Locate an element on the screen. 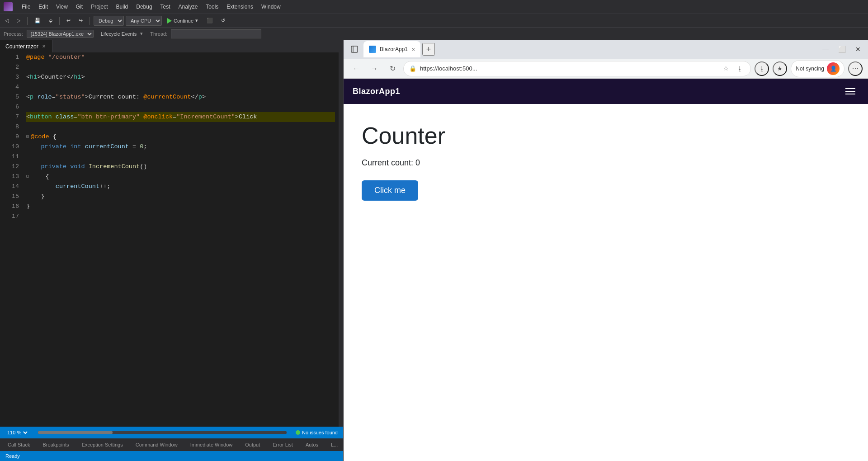  code-counter-str: "/counter" is located at coordinates (67, 57).